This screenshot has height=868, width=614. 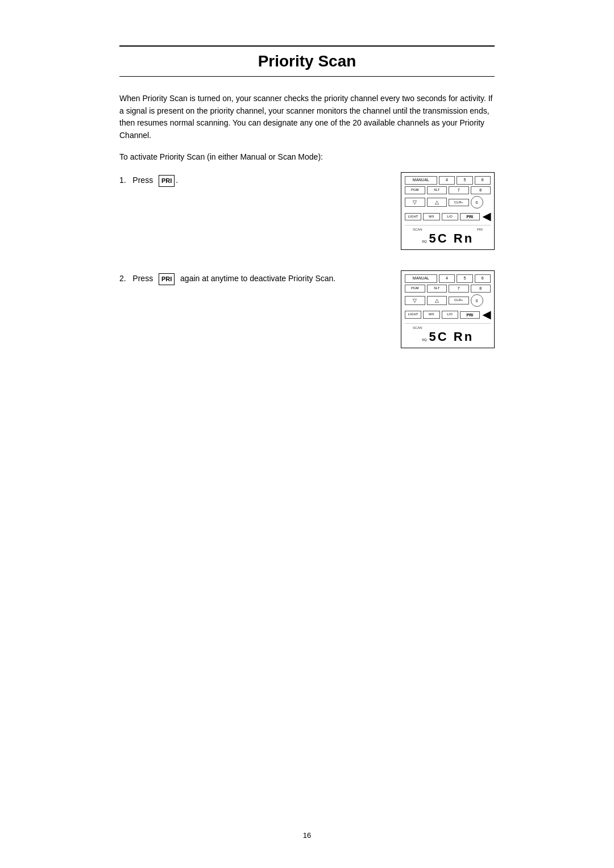 I want to click on key-slt-2: SLT, so click(x=437, y=289).